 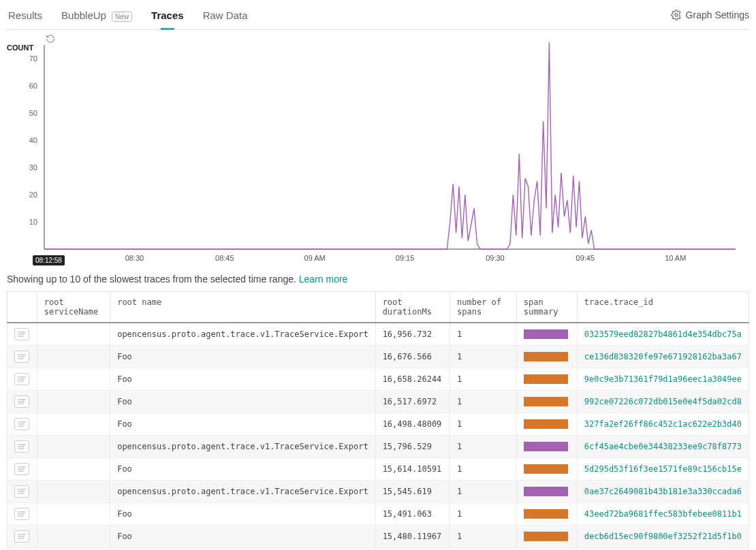 What do you see at coordinates (663, 402) in the screenshot?
I see `cell-trace-id: 992ce07226c072db015e0e4f5da02cd8` at bounding box center [663, 402].